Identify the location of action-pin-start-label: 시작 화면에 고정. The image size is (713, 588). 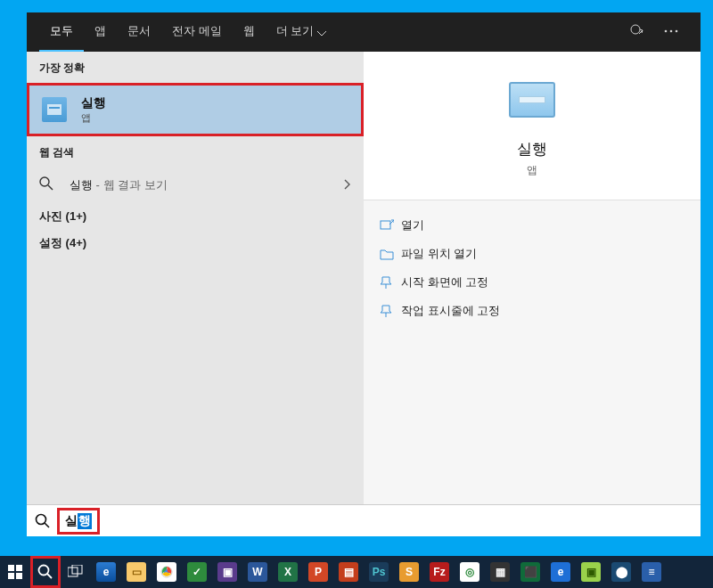
(445, 282).